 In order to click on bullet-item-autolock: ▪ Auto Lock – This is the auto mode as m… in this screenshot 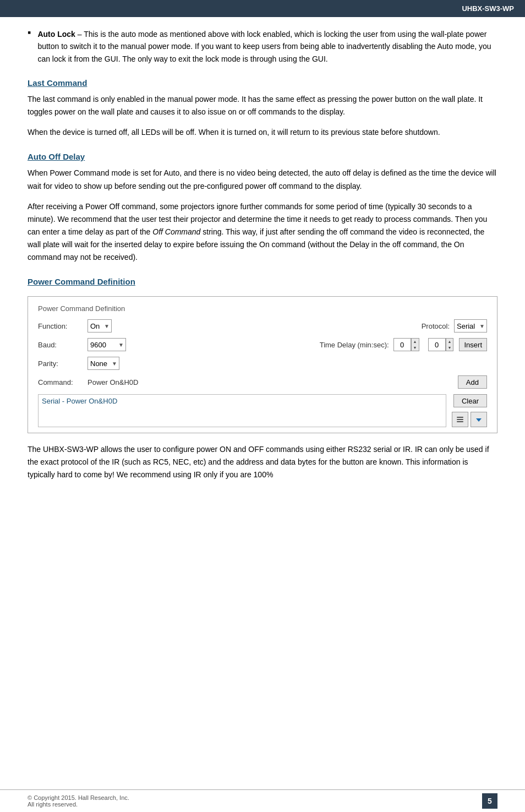, I will do `click(262, 46)`.